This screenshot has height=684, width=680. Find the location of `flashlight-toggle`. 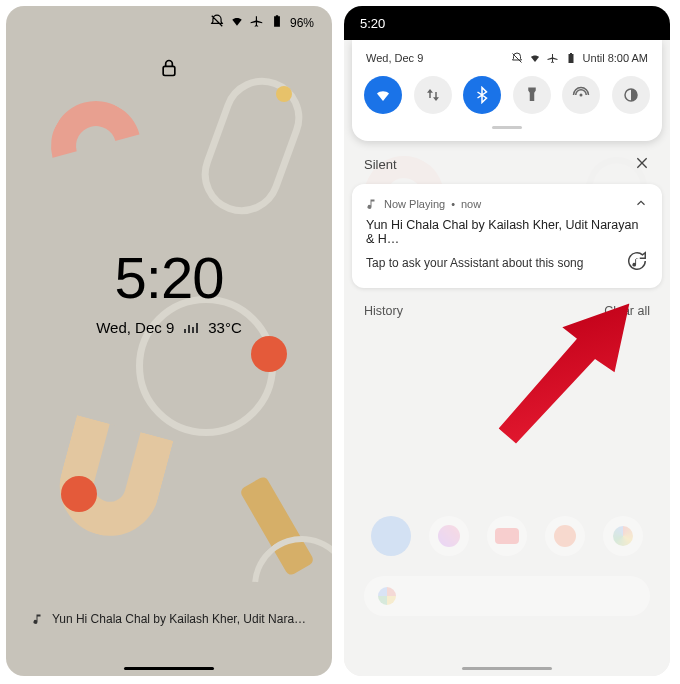

flashlight-toggle is located at coordinates (532, 95).